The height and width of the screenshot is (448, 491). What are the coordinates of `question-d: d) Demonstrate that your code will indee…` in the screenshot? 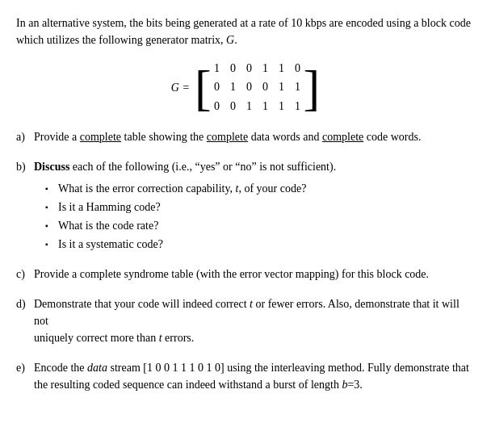 It's located at (246, 321).